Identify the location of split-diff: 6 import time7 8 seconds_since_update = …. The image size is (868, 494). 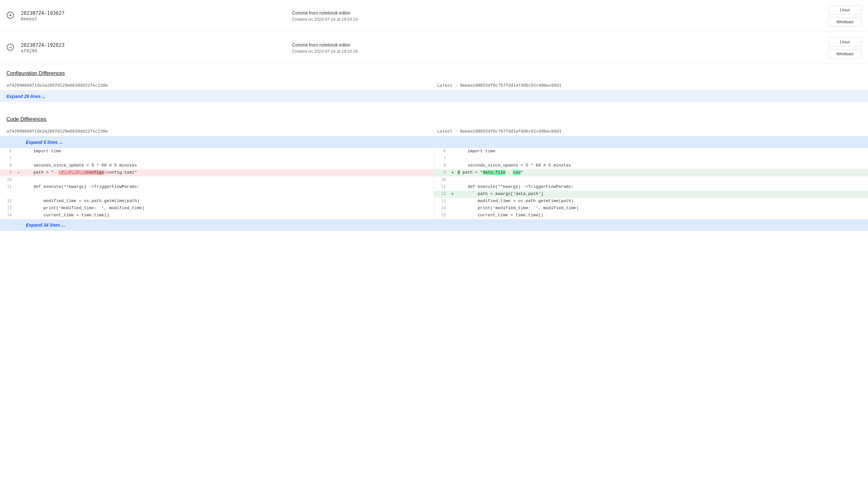
(434, 184).